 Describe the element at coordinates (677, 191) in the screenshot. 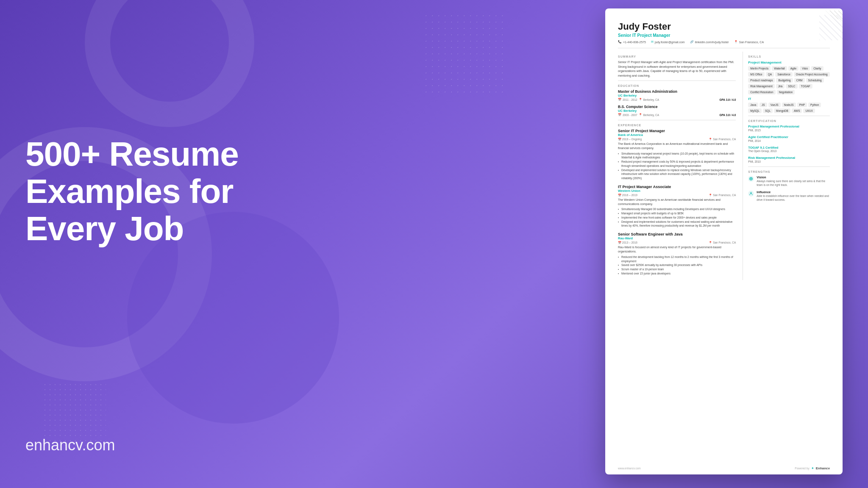

I see `exp-company-2: Western Union` at that location.